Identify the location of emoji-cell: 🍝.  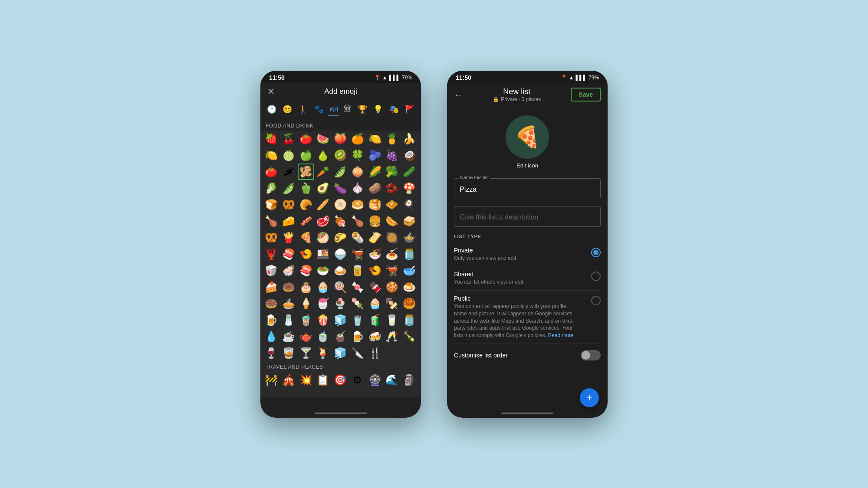
(392, 254).